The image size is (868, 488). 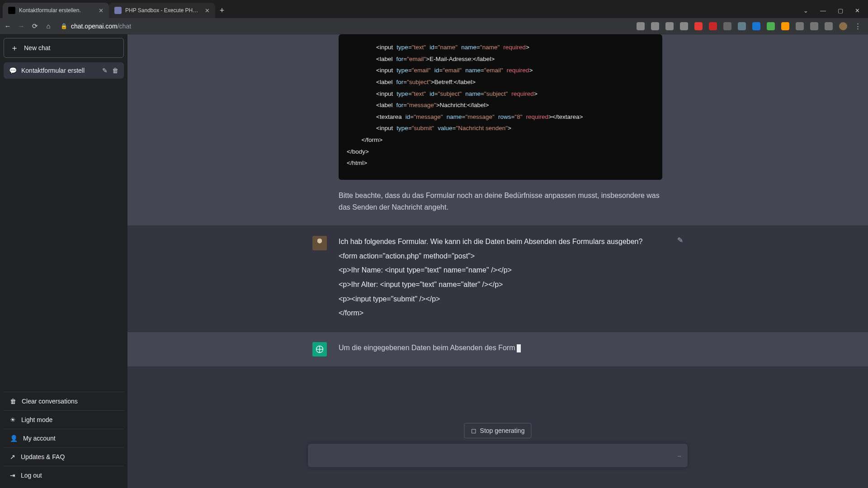 What do you see at coordinates (114, 10) in the screenshot?
I see `tab-strip: Kontaktformular erstellen. ✕ PHP Sandbox…` at bounding box center [114, 10].